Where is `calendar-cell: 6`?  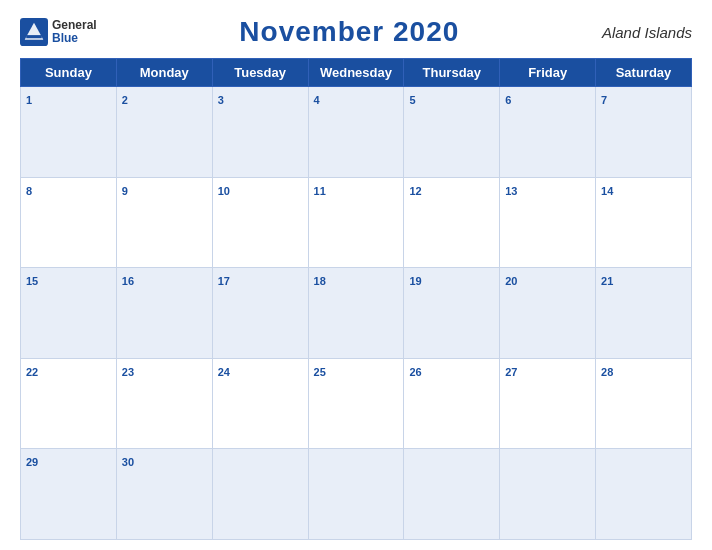
calendar-cell: 6 is located at coordinates (548, 132).